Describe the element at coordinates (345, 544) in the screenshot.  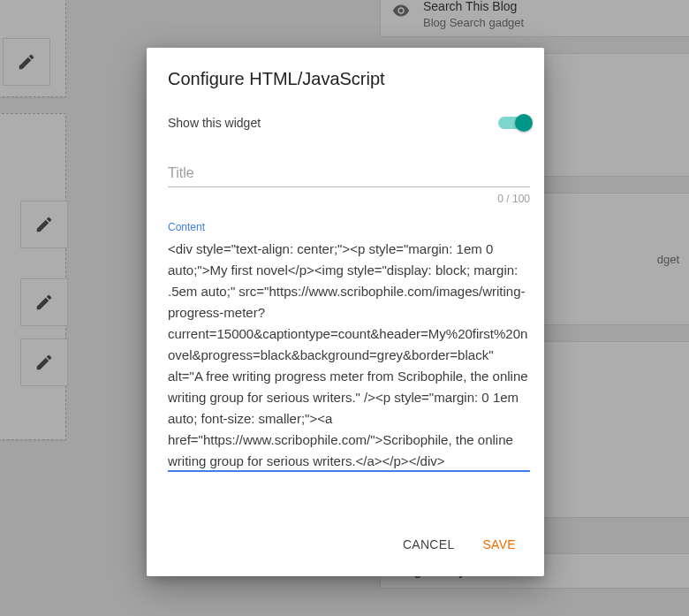
I see `dialog-actions: Cancel Save` at that location.